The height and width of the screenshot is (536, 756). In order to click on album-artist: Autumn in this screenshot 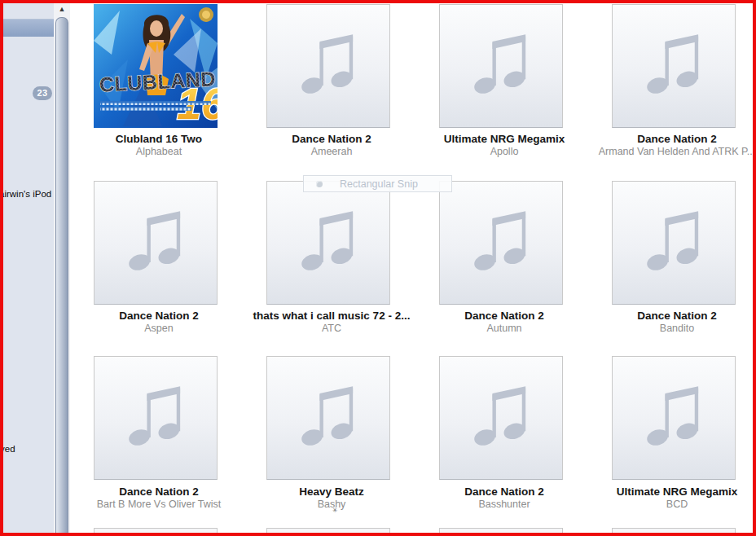, I will do `click(504, 328)`.